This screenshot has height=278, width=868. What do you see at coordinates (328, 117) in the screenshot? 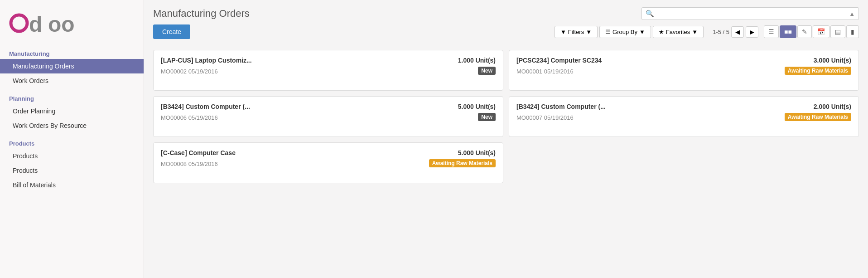
I see `card-item: [B3424] Custom Computer (... 5.000 Unit(…` at bounding box center [328, 117].